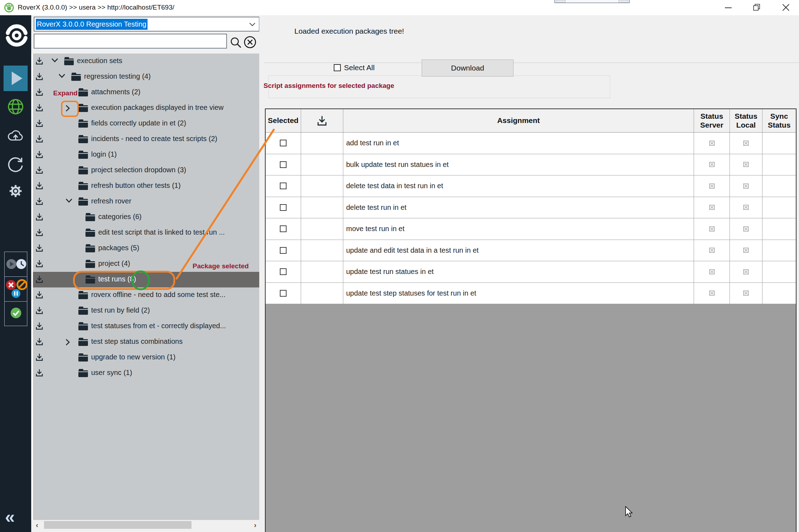 This screenshot has height=532, width=799. I want to click on scroll-right-arrow: ›, so click(255, 525).